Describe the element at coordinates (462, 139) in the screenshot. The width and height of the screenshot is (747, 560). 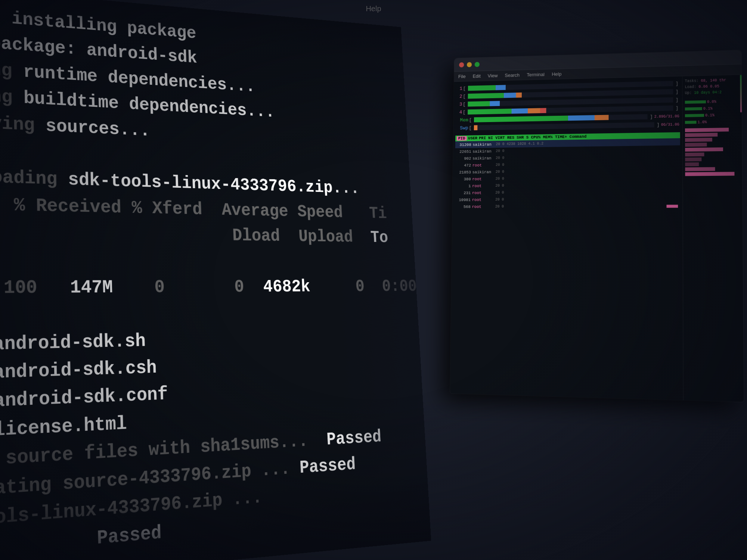
I see `col-pid: PID` at that location.